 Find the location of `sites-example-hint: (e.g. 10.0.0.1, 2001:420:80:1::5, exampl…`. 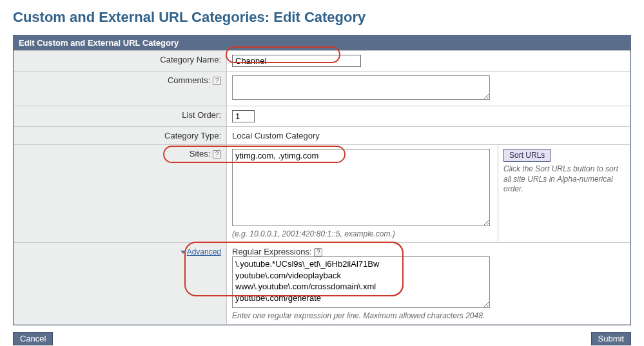

sites-example-hint: (e.g. 10.0.0.1, 2001:420:80:1::5, exampl… is located at coordinates (362, 234).